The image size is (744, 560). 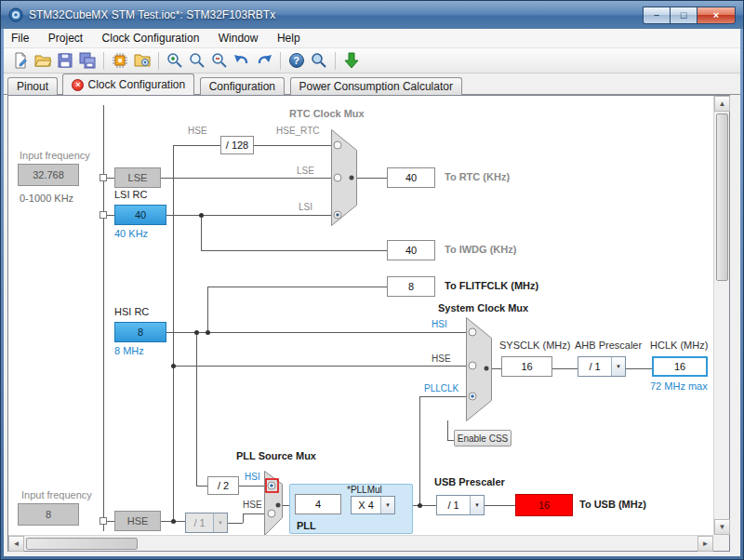 What do you see at coordinates (65, 61) in the screenshot?
I see `save-button` at bounding box center [65, 61].